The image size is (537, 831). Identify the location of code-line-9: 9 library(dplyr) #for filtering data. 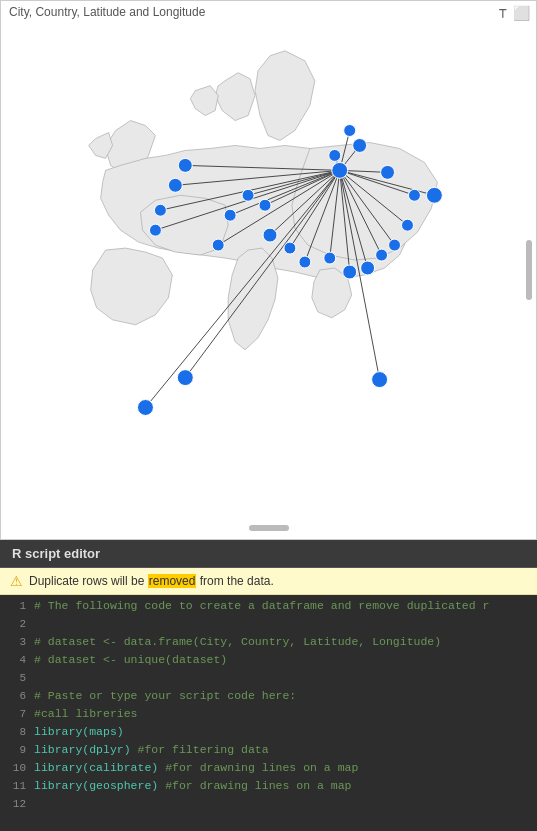
(268, 752).